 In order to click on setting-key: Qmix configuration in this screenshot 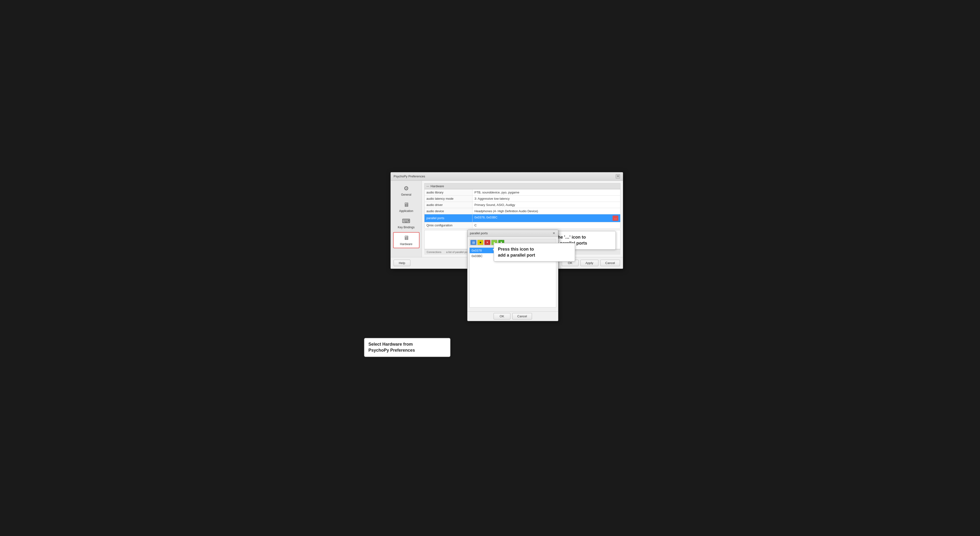, I will do `click(449, 225)`.